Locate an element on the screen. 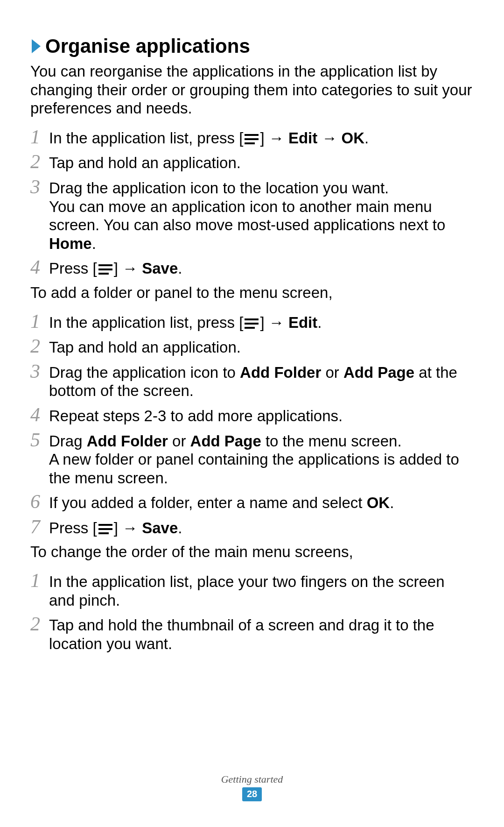 This screenshot has height=827, width=504. step: 4Repeat steps 2-3 to add more applicatio… is located at coordinates (252, 415).